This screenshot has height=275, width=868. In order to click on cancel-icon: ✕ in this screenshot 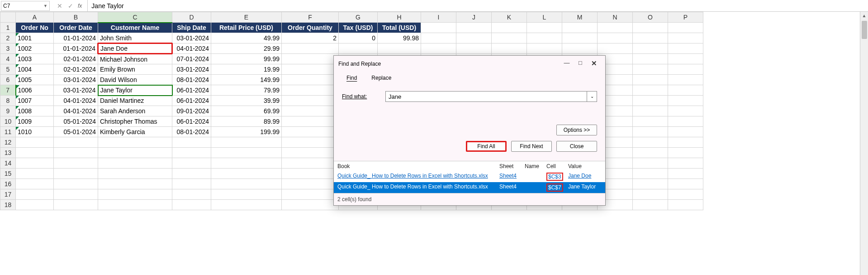, I will do `click(60, 6)`.